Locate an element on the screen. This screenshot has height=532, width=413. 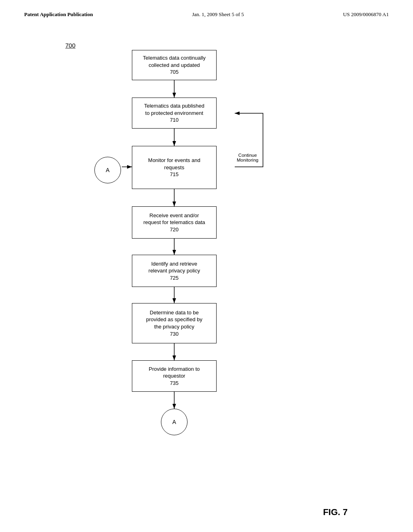
circle-a-top: A is located at coordinates (108, 170).